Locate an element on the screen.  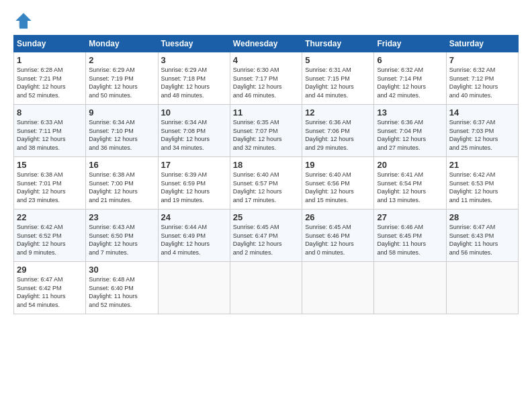
day-number: 20 is located at coordinates (410, 165).